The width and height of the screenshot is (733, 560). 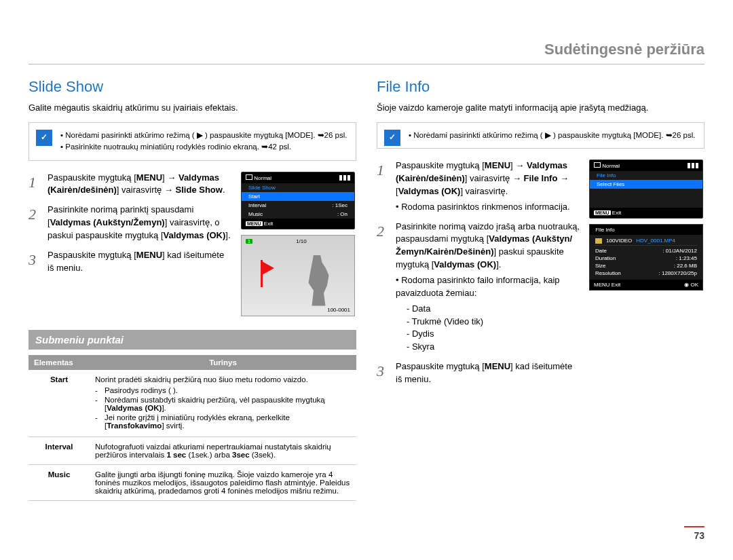 I want to click on osd-file-info: File Info 100VIDEO HDV_0001.MP4 Date: 01…, so click(x=646, y=257).